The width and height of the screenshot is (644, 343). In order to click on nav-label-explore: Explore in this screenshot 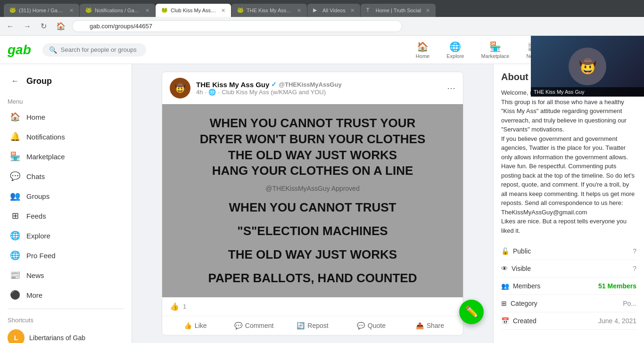, I will do `click(455, 56)`.